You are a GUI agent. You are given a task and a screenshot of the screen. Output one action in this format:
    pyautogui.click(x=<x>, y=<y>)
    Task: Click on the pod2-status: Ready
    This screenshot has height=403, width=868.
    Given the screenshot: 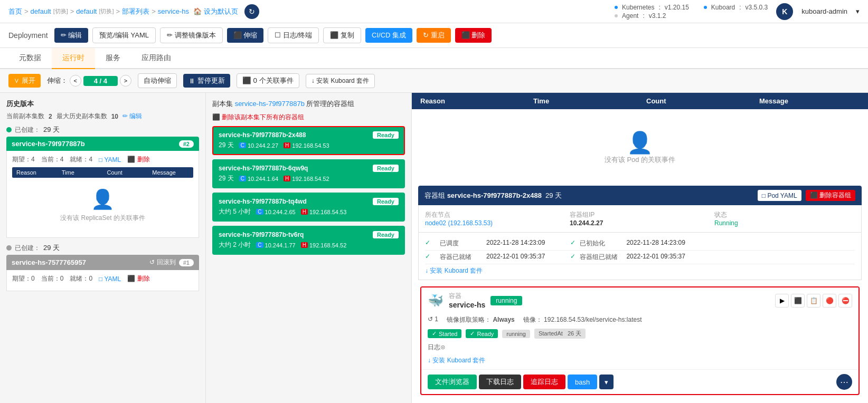 What is the action you would take?
    pyautogui.click(x=385, y=168)
    